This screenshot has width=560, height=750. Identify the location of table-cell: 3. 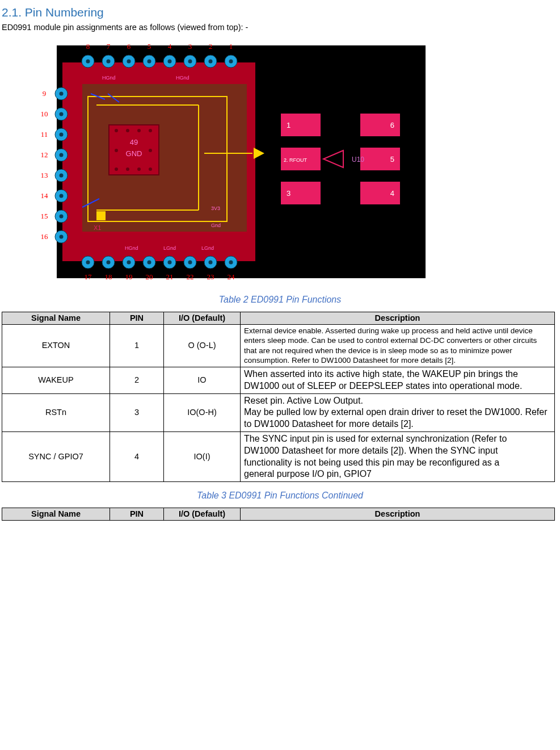
(137, 412).